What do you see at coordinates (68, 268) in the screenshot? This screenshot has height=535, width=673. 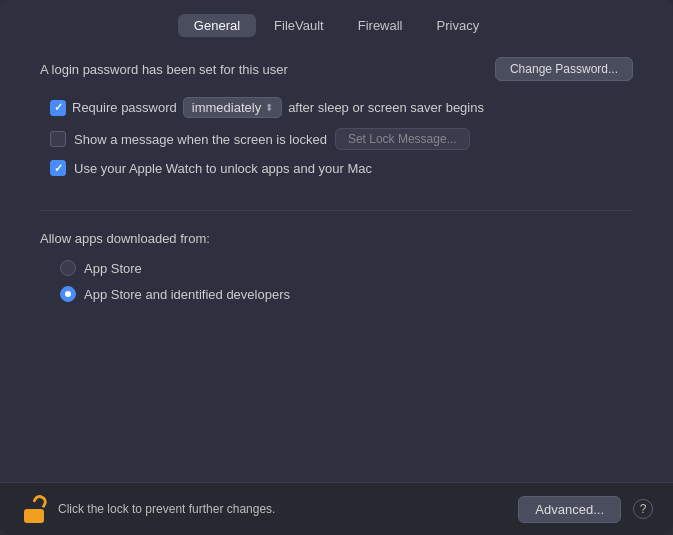 I see `app-store-radio` at bounding box center [68, 268].